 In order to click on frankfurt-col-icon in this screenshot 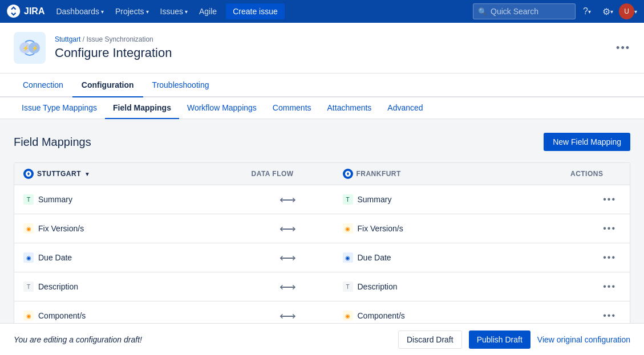, I will do `click(348, 174)`.